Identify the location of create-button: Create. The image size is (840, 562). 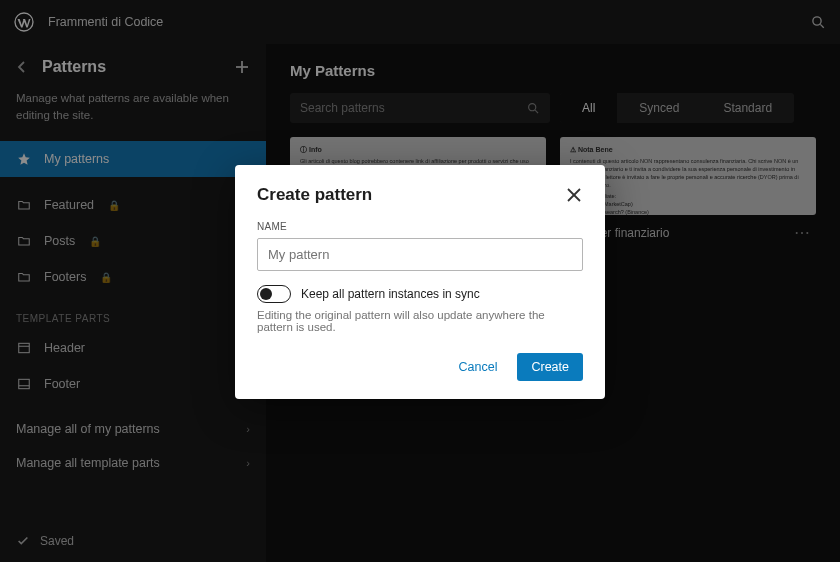
(550, 367).